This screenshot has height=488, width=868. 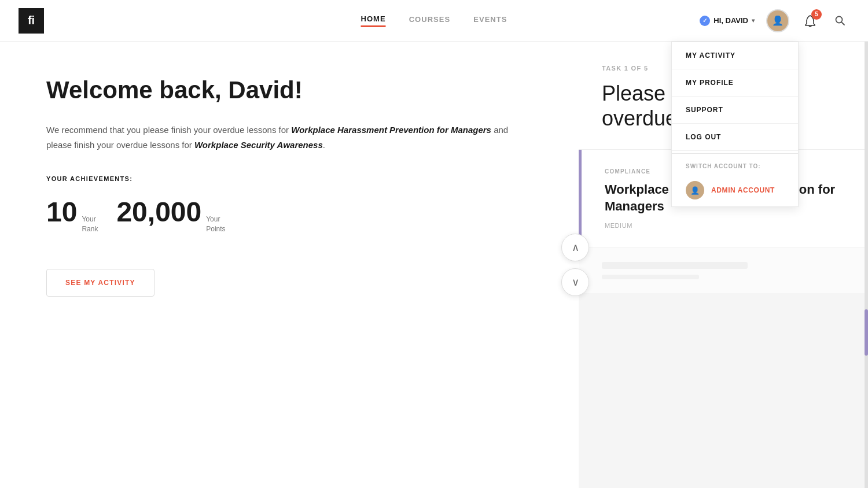 I want to click on rank-number: 10, so click(x=61, y=212).